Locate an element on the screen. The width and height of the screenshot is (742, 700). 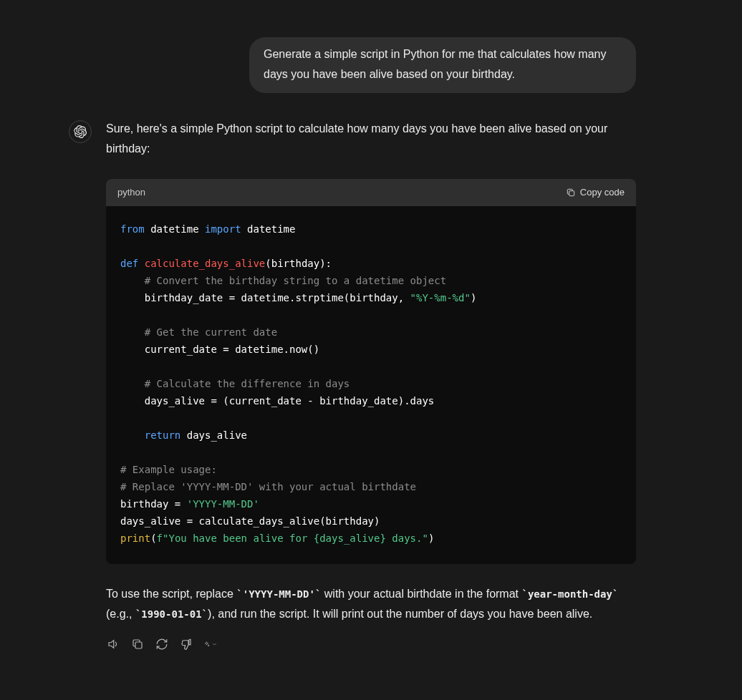
code-header: python Copy code is located at coordinates (371, 193).